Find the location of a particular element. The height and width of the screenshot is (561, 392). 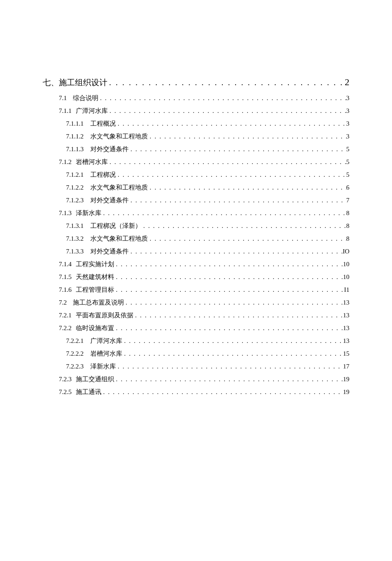

toc-number: 七、 is located at coordinates (51, 83).